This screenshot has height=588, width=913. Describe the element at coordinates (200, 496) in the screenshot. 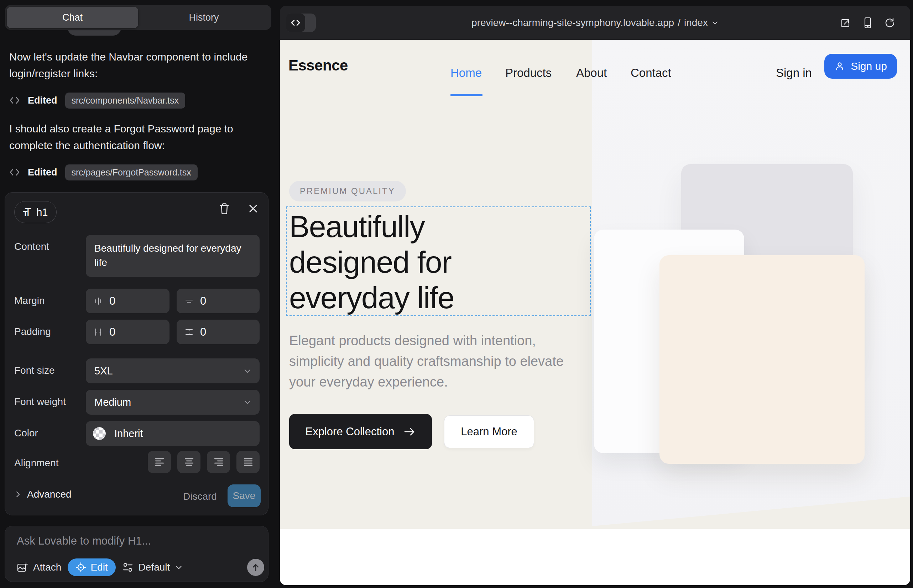

I see `discard-button: Discard` at that location.